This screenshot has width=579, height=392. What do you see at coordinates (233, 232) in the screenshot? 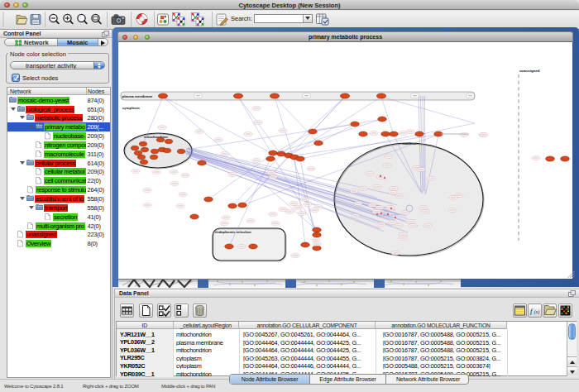
I see `svg-text: endoplasmic reticulum` at bounding box center [233, 232].